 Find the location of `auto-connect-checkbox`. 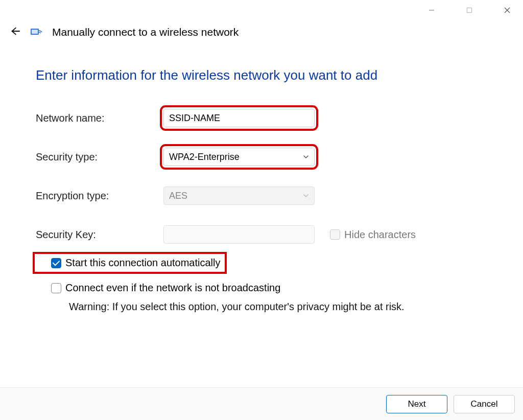

auto-connect-checkbox is located at coordinates (56, 263).